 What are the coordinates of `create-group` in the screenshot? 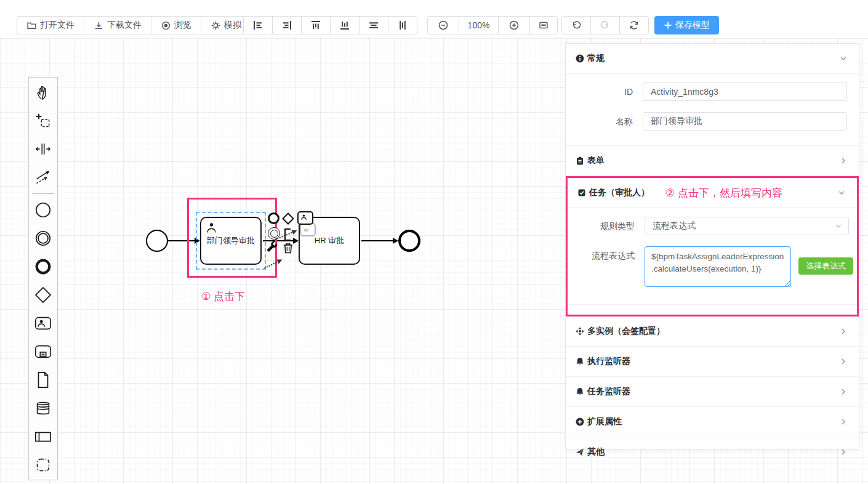 It's located at (43, 465).